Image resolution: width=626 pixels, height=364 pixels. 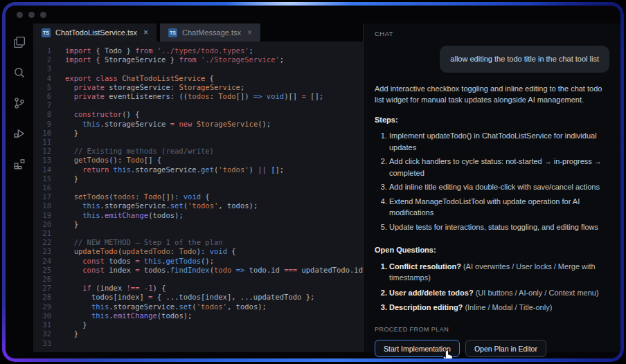 What do you see at coordinates (198, 334) in the screenshot?
I see `code-line: 32 }` at bounding box center [198, 334].